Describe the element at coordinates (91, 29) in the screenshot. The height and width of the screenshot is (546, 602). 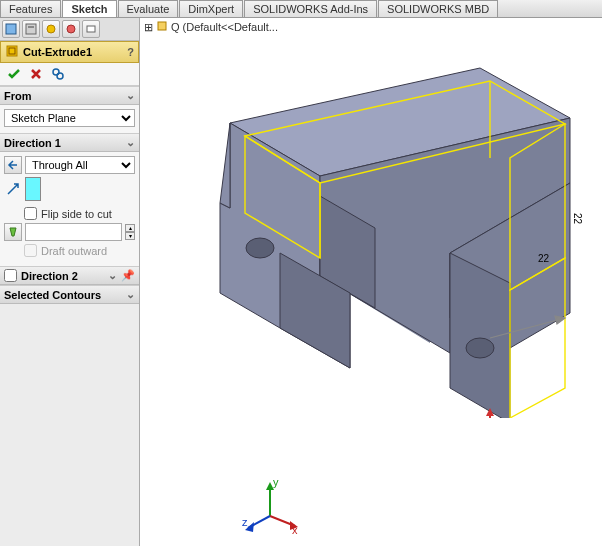
I see `display-tab-icon` at that location.